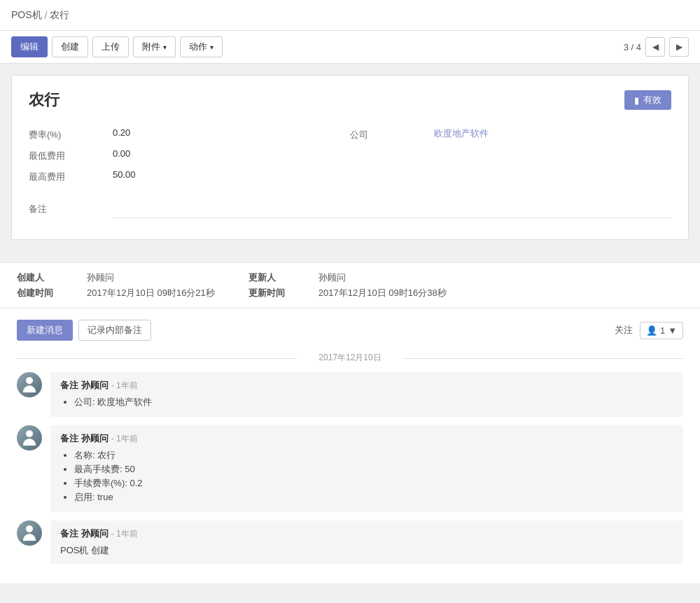 The height and width of the screenshot is (603, 700). Describe the element at coordinates (392, 210) in the screenshot. I see `notes-input` at that location.